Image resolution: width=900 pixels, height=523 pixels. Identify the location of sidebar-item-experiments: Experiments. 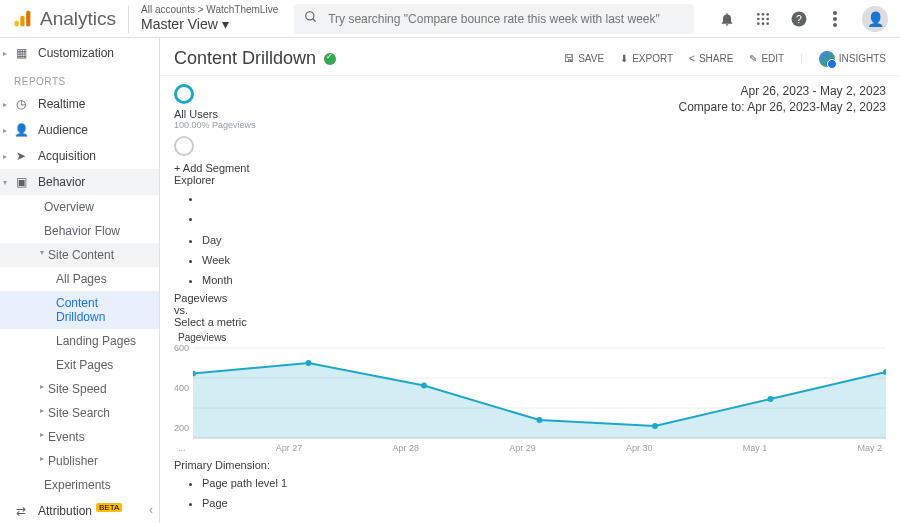
(80, 485).